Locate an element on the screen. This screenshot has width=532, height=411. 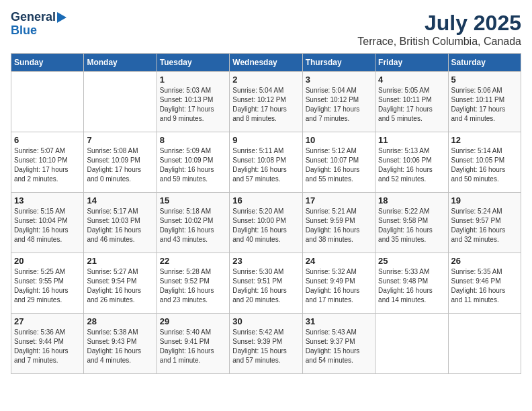
day-number: 11 is located at coordinates (411, 140).